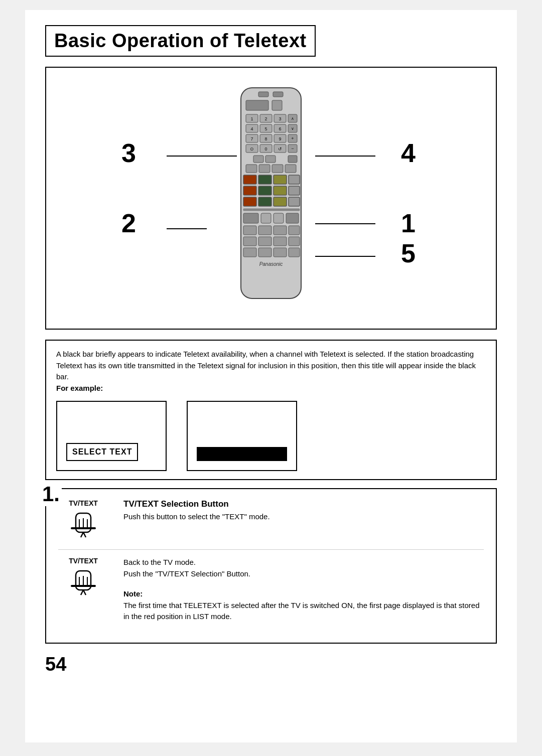 The height and width of the screenshot is (756, 542). Describe the element at coordinates (111, 436) in the screenshot. I see `screen-box-1: SELECT TEXT` at that location.